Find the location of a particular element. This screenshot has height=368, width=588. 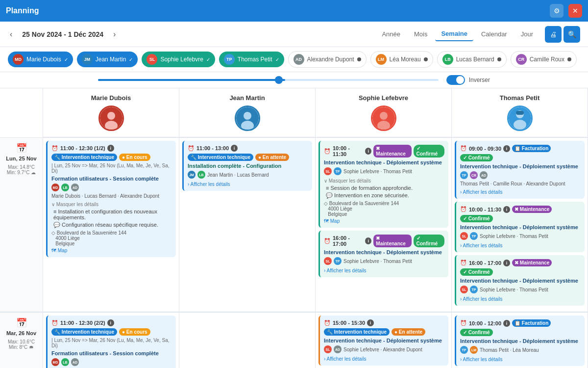

person-avatar-3: AD is located at coordinates (75, 187).